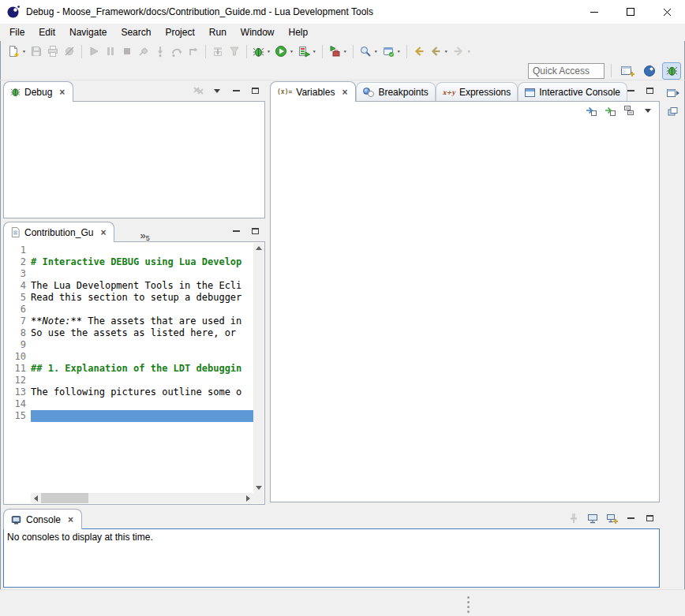 The image size is (685, 616). Describe the element at coordinates (259, 487) in the screenshot. I see `scroll-down-arrow` at that location.